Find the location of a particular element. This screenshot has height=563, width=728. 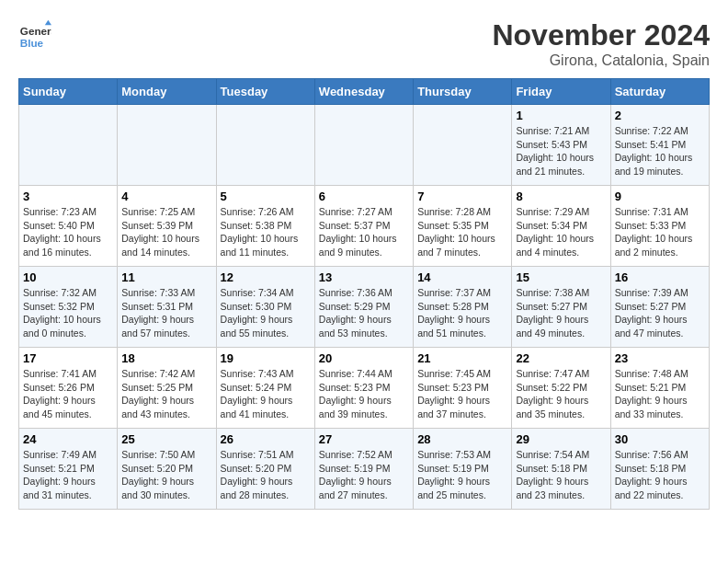

calendar-cell: 19Sunrise: 7:43 AMSunset: 5:24 PMDayligh… is located at coordinates (265, 388).